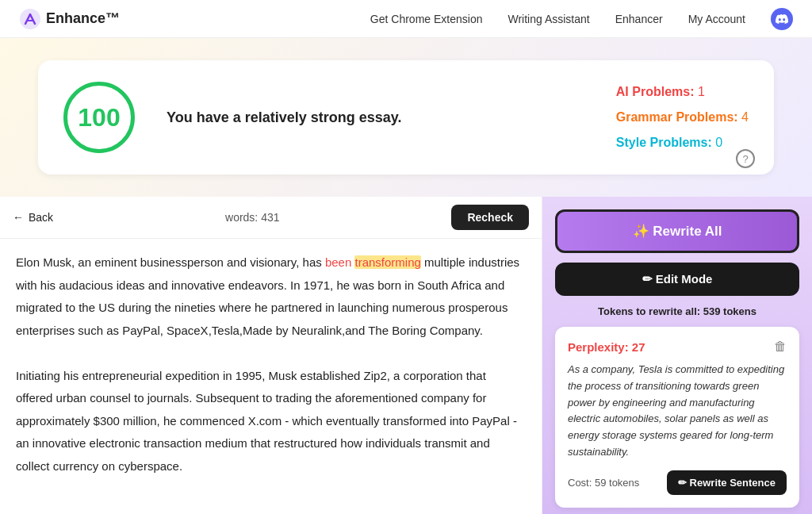 The width and height of the screenshot is (812, 514). I want to click on style-problems-label: Style Problems:, so click(665, 143).